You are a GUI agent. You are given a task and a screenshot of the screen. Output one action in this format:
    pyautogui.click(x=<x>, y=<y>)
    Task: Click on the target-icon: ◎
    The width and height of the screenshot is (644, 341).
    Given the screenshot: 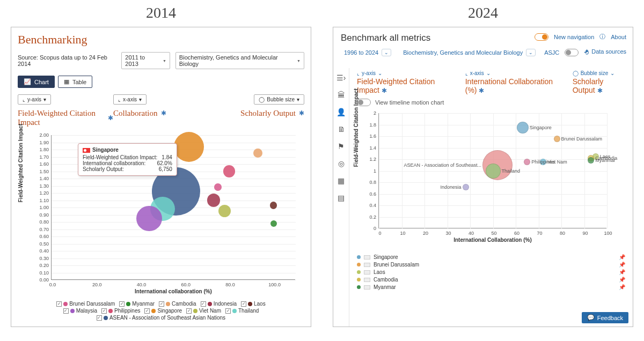 What is the action you would take?
    pyautogui.click(x=341, y=164)
    